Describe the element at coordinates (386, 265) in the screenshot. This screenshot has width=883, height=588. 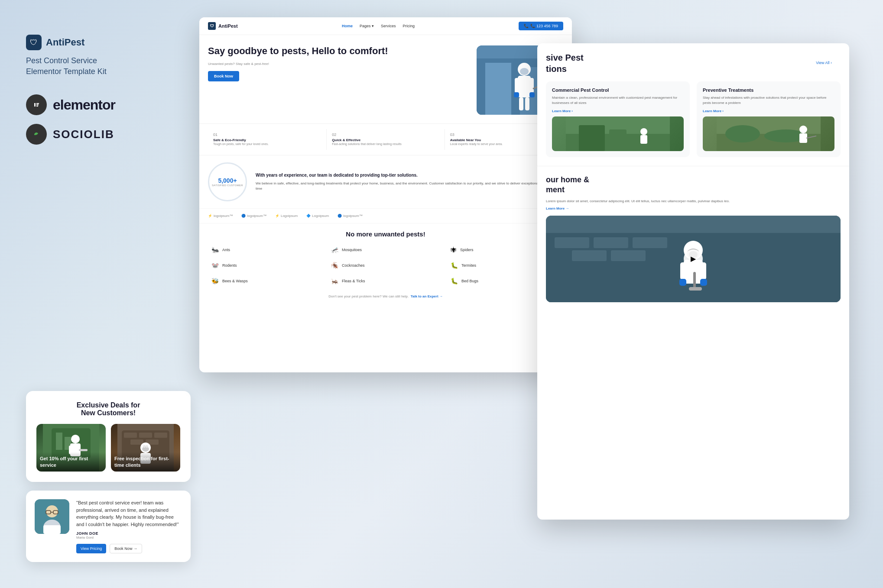
I see `pests-grid: 🐜 Ants 🦟 Mosquitoes 🕷 Spiders 🐭 Rodents …` at that location.